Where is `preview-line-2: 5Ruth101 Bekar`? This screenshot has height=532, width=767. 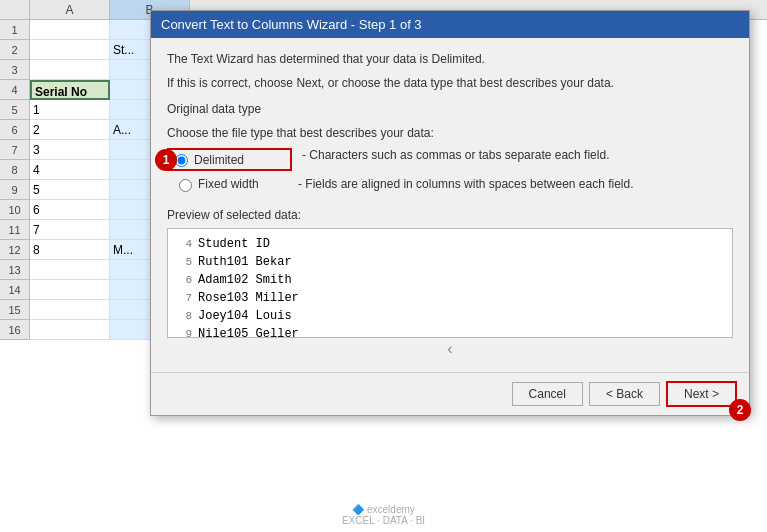 preview-line-2: 5Ruth101 Bekar is located at coordinates (450, 262).